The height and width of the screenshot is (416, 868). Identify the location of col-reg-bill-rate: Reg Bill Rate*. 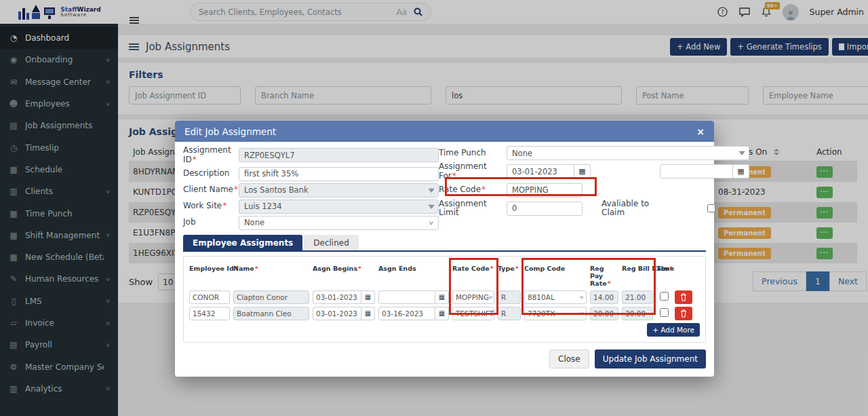
(637, 267).